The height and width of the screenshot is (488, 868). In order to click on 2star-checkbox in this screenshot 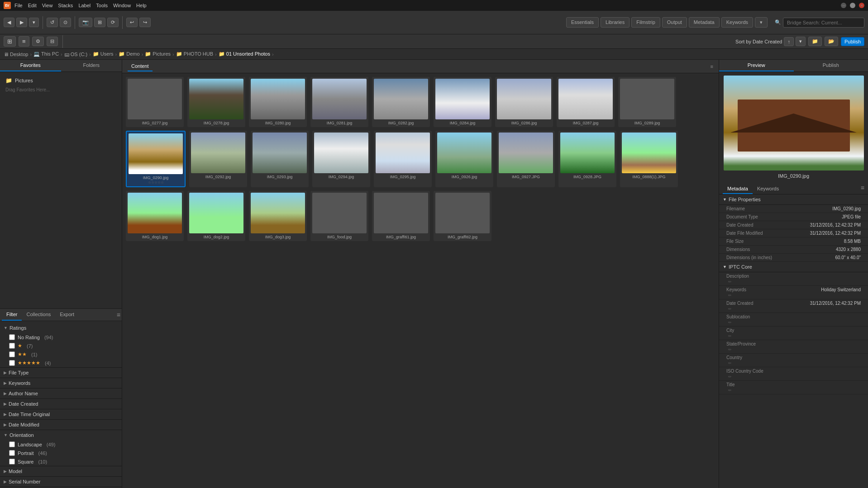, I will do `click(12, 355)`.